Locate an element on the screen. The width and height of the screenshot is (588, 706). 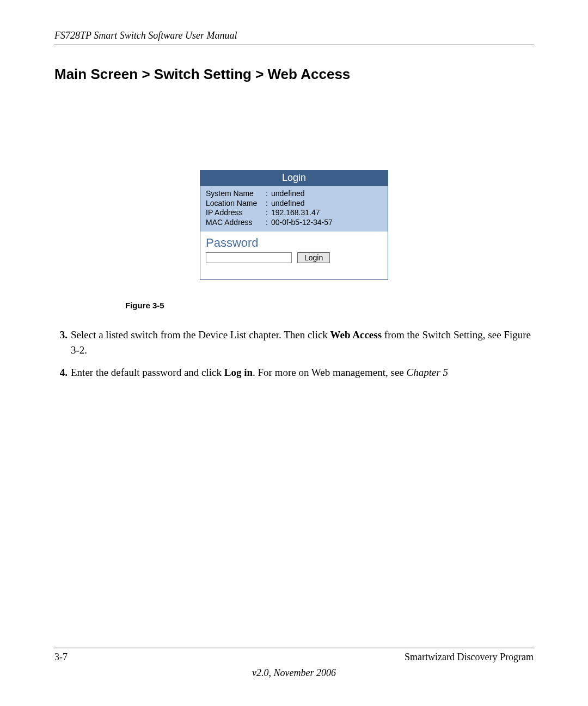
step-number: 3. is located at coordinates (63, 342).